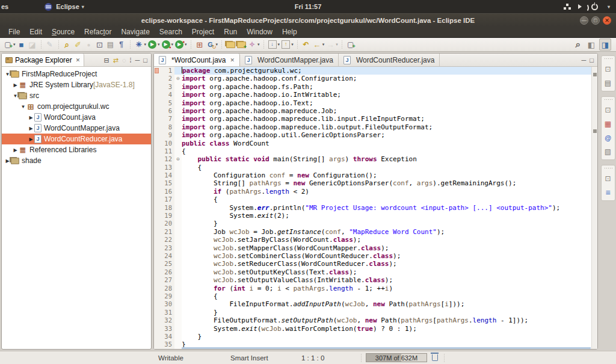  I want to click on overview-ruler, so click(594, 208).